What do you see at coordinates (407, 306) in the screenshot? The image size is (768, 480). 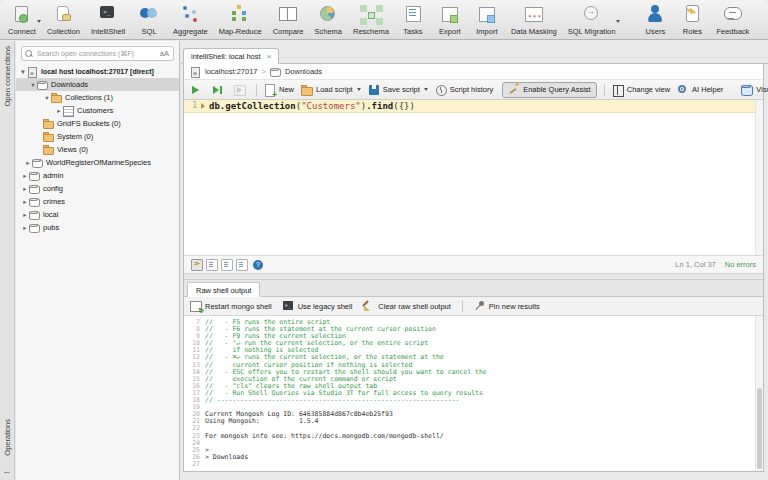 I see `output-toolbar-button: Clear raw shell output` at bounding box center [407, 306].